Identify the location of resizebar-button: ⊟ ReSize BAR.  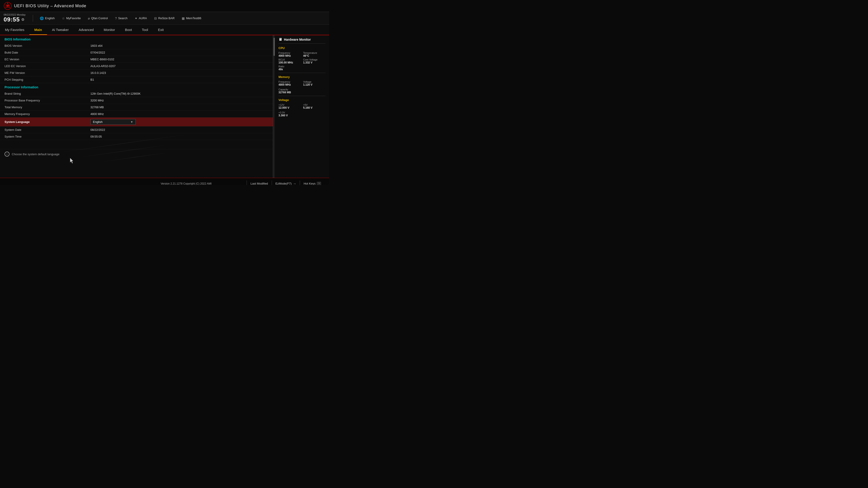
(164, 18).